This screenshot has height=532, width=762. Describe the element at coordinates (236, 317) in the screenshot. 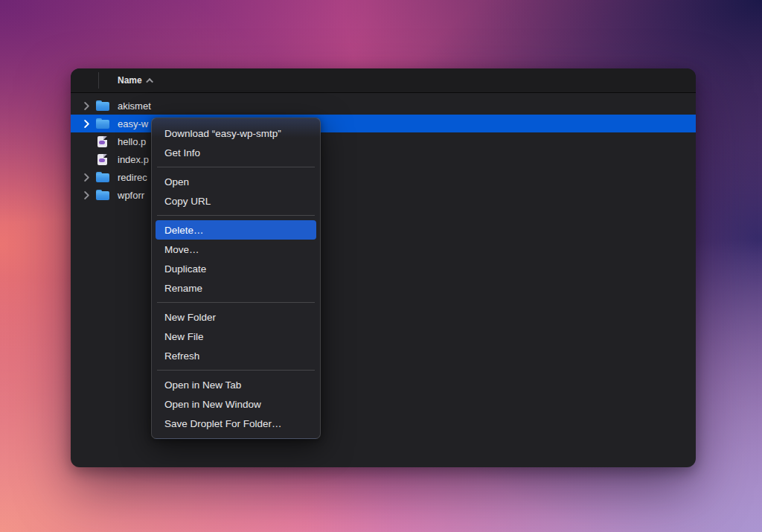

I see `menu-item-new-folder: New Folder` at that location.